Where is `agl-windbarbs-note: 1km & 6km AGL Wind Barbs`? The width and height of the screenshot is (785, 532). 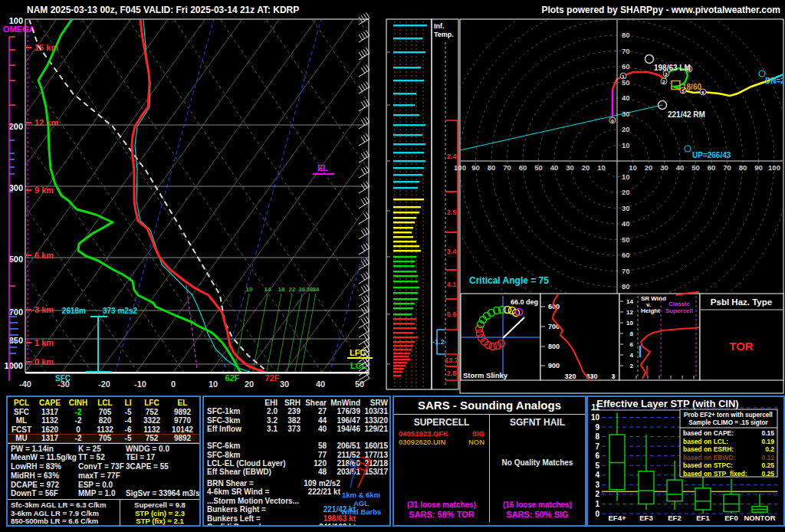
agl-windbarbs-note: 1km & 6km AGL Wind Barbs is located at coordinates (361, 486).